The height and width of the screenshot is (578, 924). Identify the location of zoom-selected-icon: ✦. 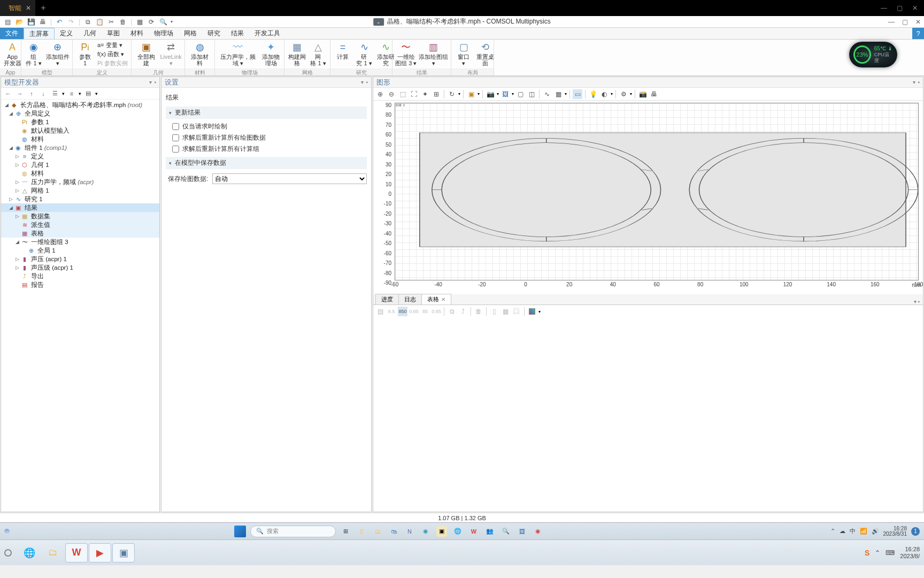
(425, 94).